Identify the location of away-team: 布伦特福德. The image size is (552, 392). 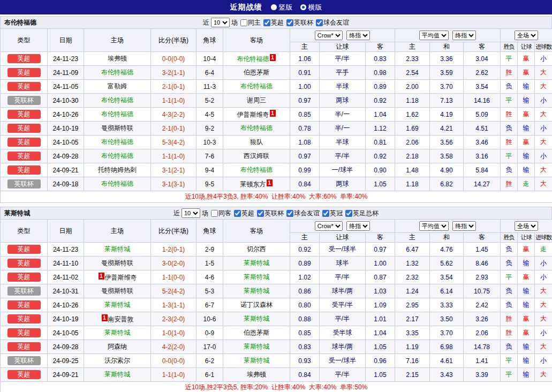
(257, 129).